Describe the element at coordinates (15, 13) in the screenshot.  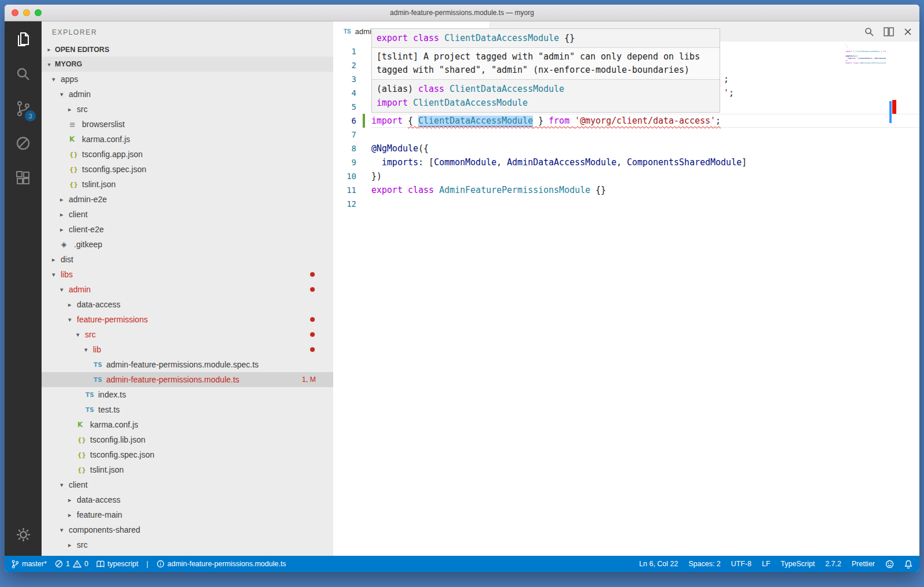
I see `close-window-button` at that location.